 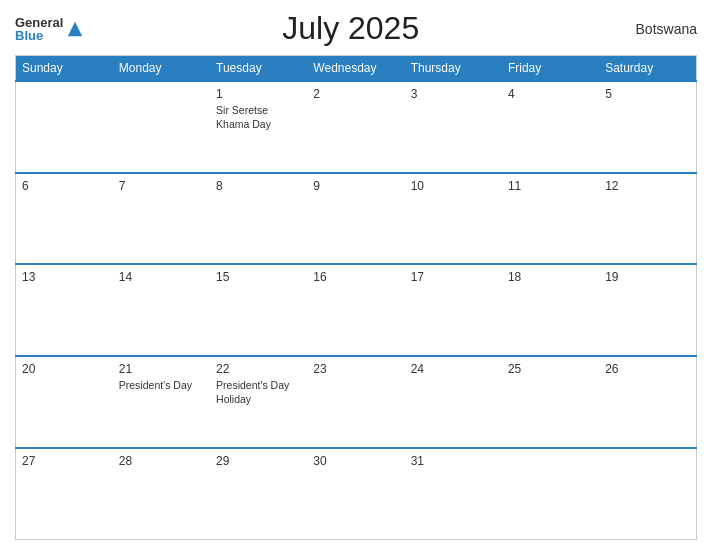 What do you see at coordinates (356, 402) in the screenshot?
I see `calendar-cell: 23` at bounding box center [356, 402].